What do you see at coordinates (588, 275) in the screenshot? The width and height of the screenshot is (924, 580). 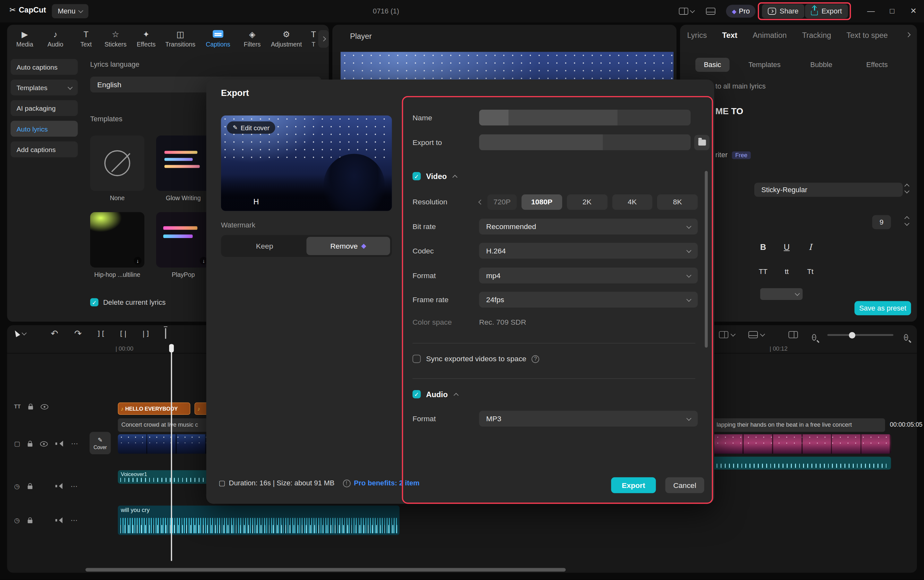 I see `format-select: mp4` at bounding box center [588, 275].